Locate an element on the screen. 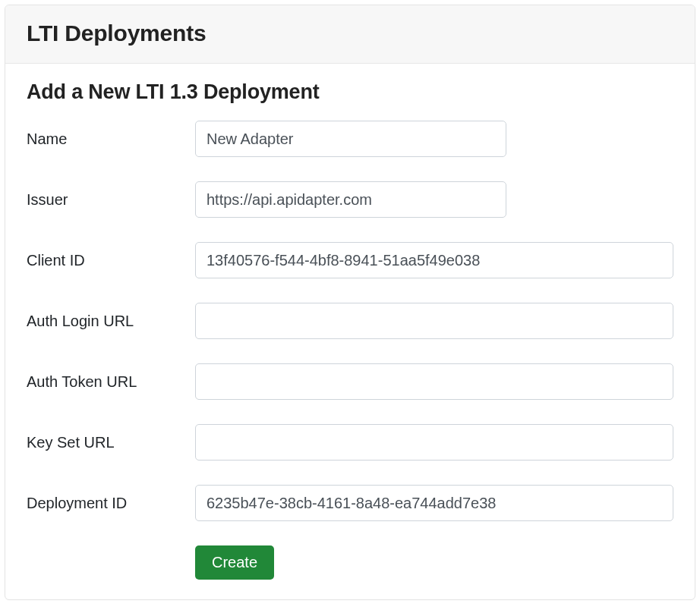 This screenshot has height=613, width=700. page-title: LTI Deployments is located at coordinates (350, 33).